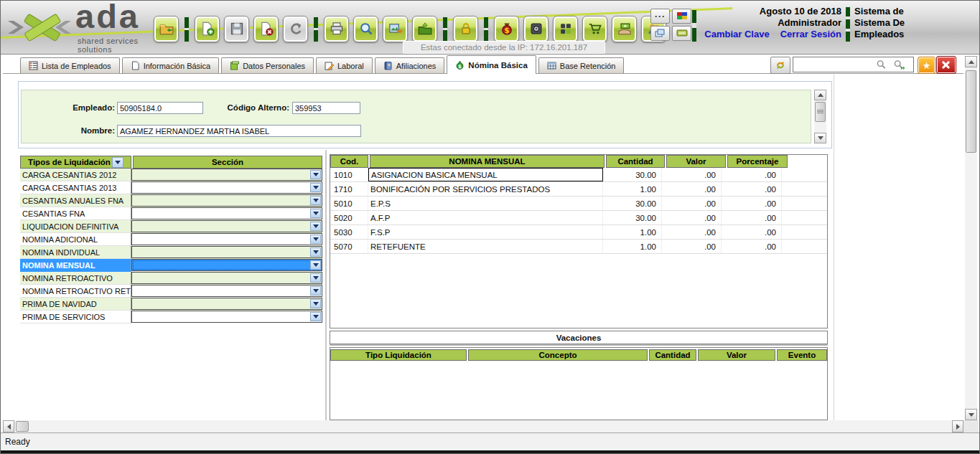 The width and height of the screenshot is (980, 454). What do you see at coordinates (485, 189) in the screenshot?
I see `concepto-cell: BONIFICACIÓN POR SERVICIOS PRESTADOS` at bounding box center [485, 189].